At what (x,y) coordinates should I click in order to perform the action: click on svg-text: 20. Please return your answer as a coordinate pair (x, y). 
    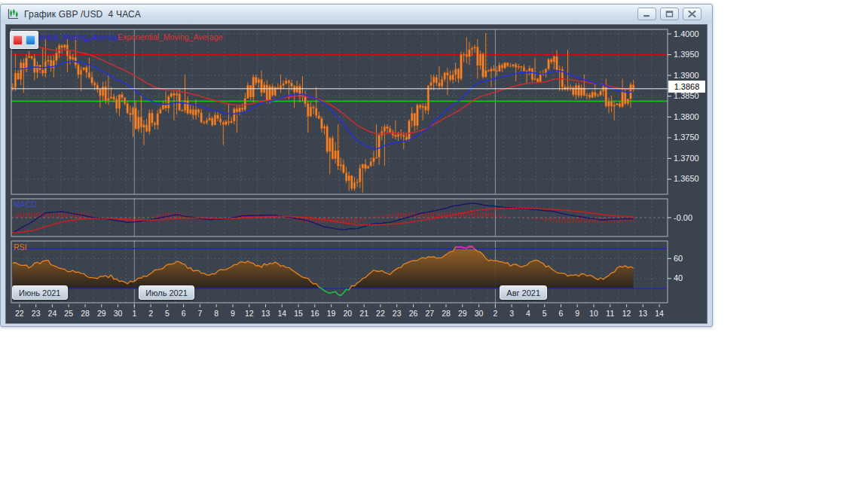
    Looking at the image, I should click on (348, 313).